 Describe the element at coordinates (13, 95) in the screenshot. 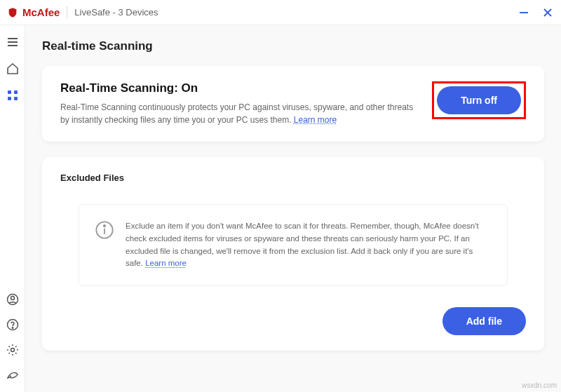

I see `apps-grid-icon` at that location.